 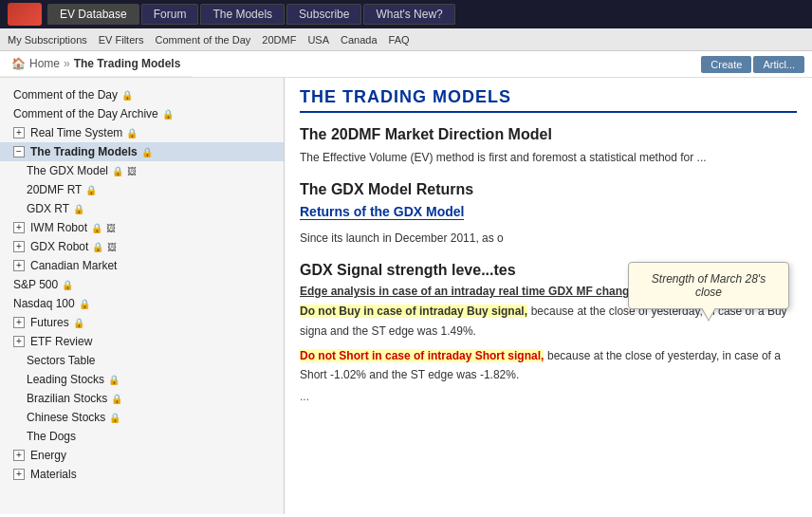 I want to click on sidebar-label: The Dogs, so click(x=51, y=436).